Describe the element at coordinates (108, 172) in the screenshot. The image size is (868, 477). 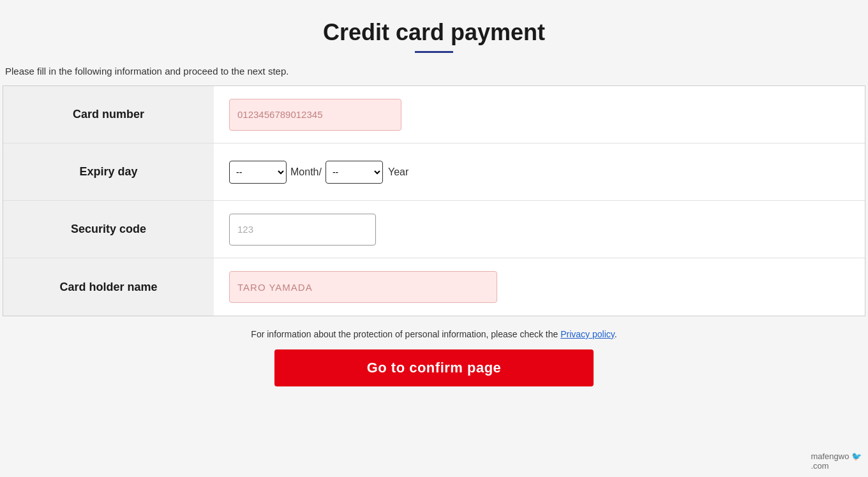
I see `expiry-day-label-cell: Expiry day` at that location.